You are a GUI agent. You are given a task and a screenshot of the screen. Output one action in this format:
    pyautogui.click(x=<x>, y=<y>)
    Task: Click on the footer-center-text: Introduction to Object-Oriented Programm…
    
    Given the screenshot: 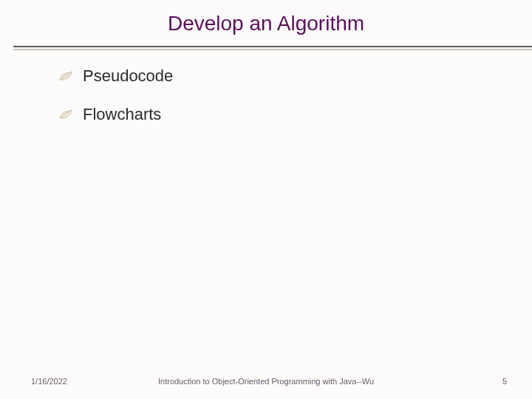 What is the action you would take?
    pyautogui.click(x=266, y=381)
    